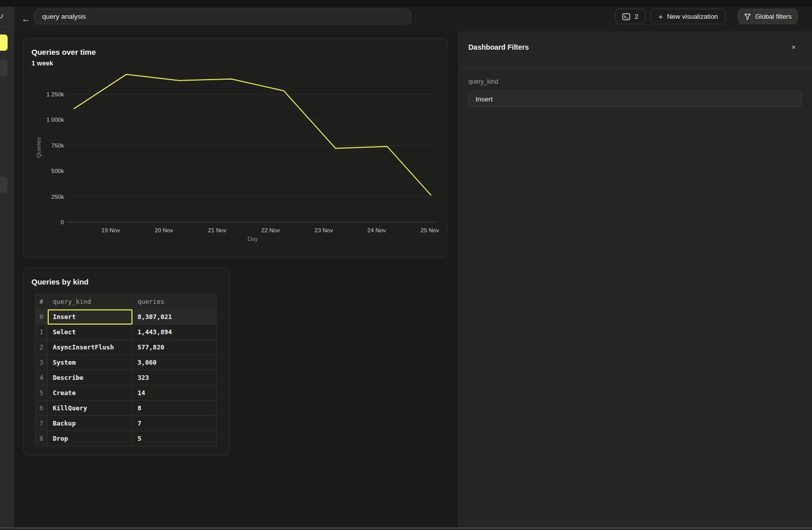 The width and height of the screenshot is (812, 530). Describe the element at coordinates (636, 16) in the screenshot. I see `console-count: 2` at that location.